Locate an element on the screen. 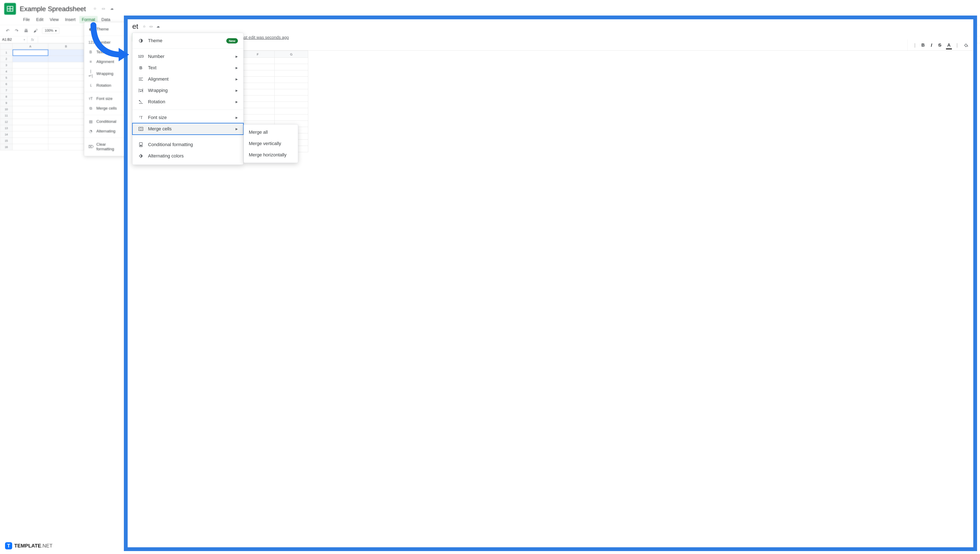 The image size is (980, 554). row-header: 16 is located at coordinates (6, 147).